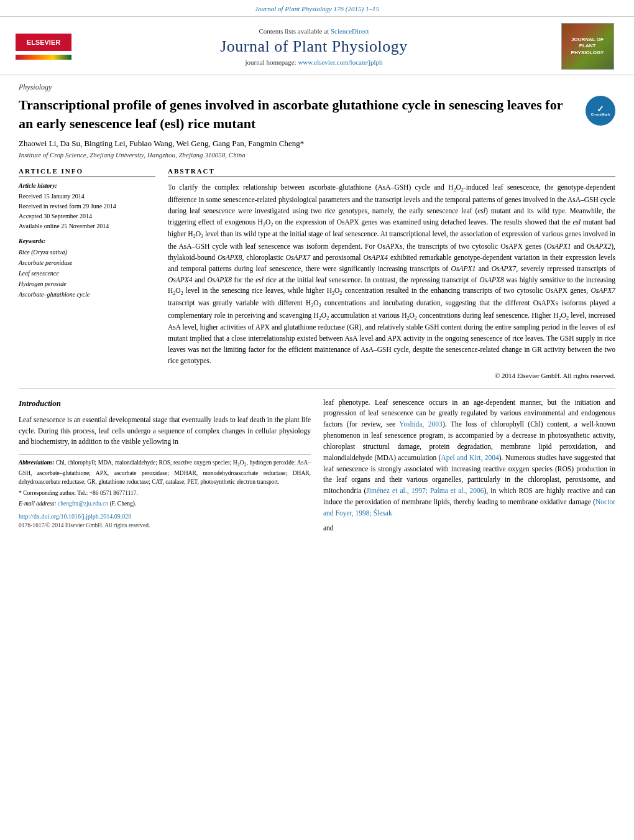  I want to click on header-left: ELSEVIER, so click(44, 47).